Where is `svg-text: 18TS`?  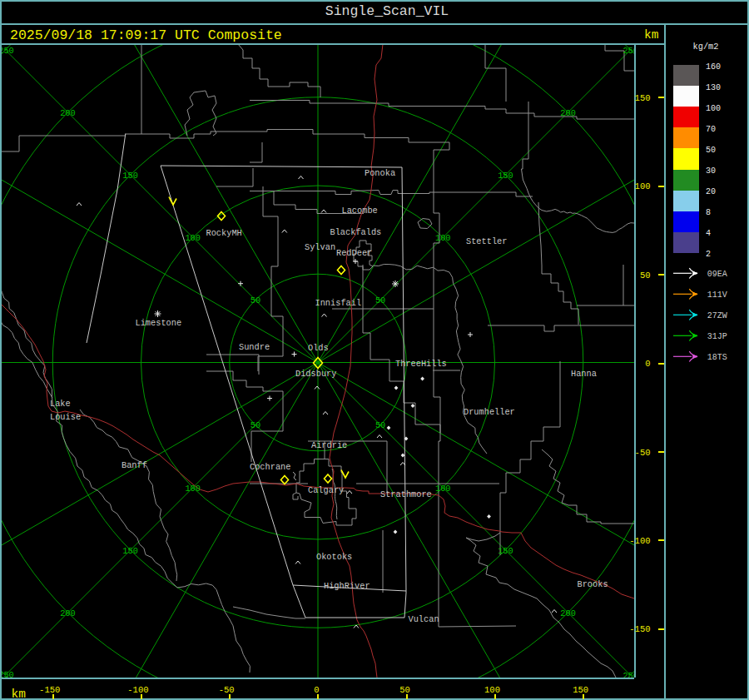 svg-text: 18TS is located at coordinates (717, 358).